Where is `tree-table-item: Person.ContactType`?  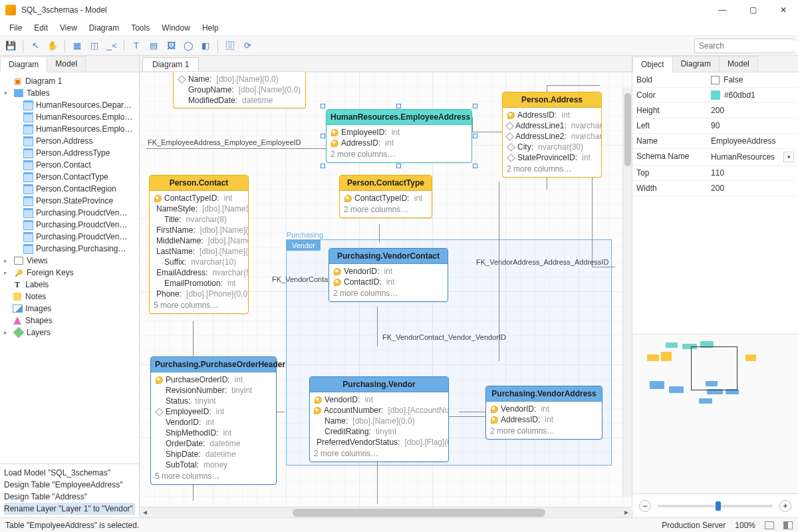 tree-table-item: Person.ContactType is located at coordinates (69, 177).